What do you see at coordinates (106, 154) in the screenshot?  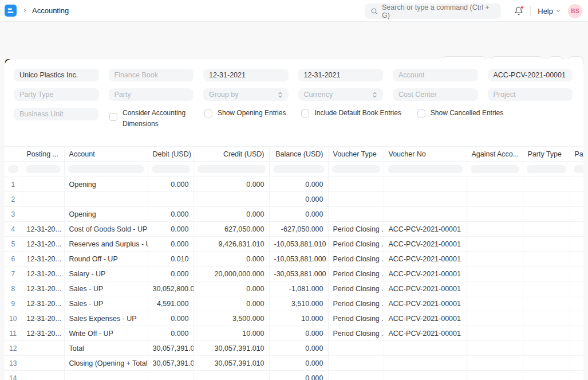 I see `column-header: Account` at bounding box center [106, 154].